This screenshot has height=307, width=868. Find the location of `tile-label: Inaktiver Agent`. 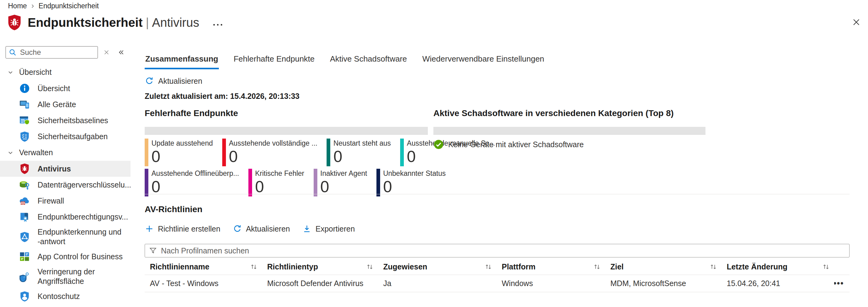

tile-label: Inaktiver Agent is located at coordinates (344, 173).